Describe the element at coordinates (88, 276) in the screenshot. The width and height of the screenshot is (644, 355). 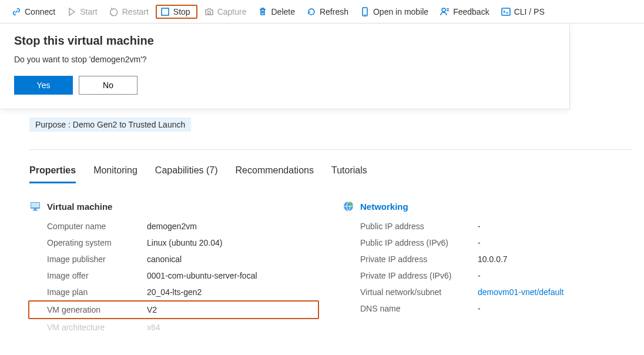
I see `offer-label: Image offer` at that location.